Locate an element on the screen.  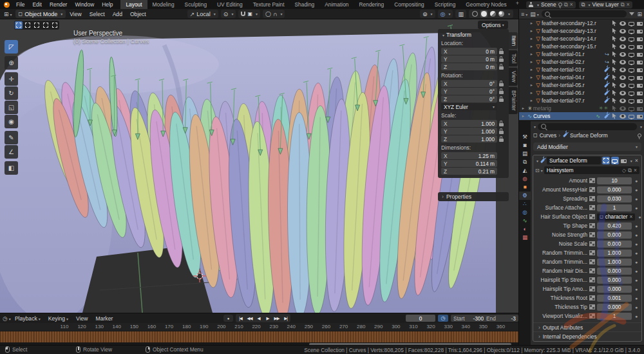
timeline-menu-keying: Keying▾ is located at coordinates (58, 319).